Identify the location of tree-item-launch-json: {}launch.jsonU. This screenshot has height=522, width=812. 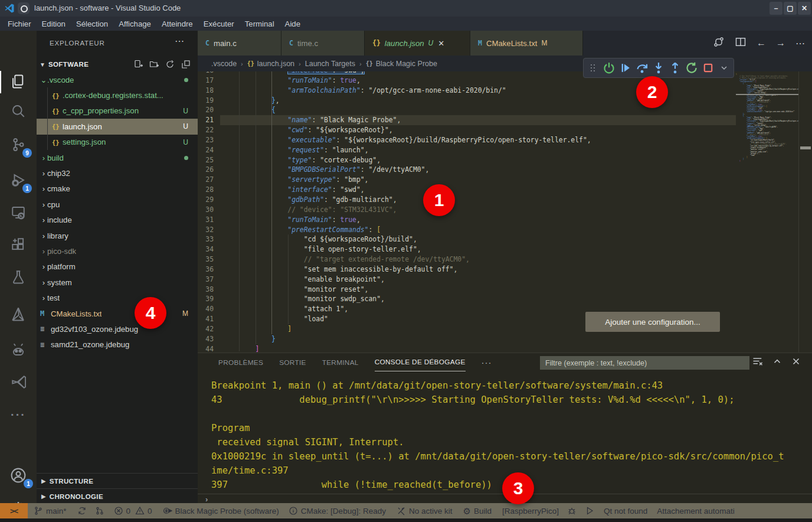
(117, 126).